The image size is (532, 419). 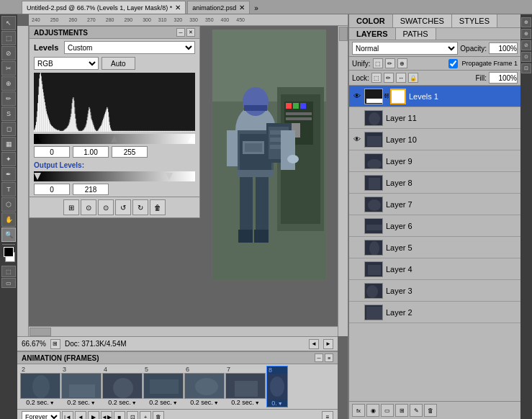 I want to click on adjustments-panel-header: ADJUSTMENTS ─ ✕, so click(x=114, y=33).